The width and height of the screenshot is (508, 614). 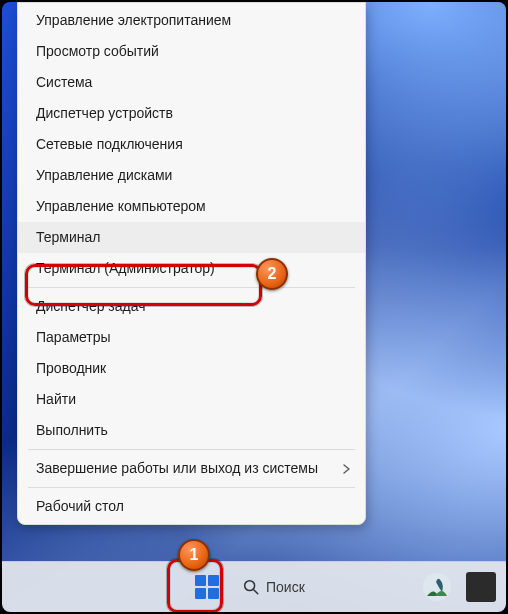 I want to click on menu-item-label: Система, so click(x=64, y=82).